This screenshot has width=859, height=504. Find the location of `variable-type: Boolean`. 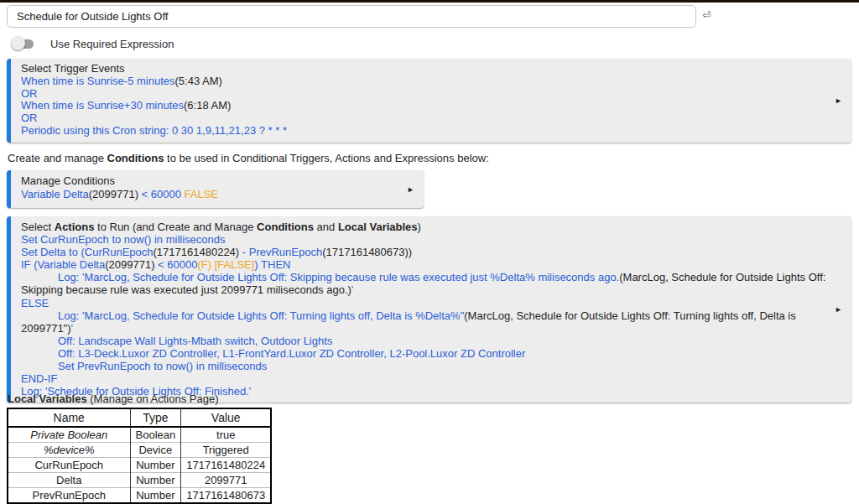

variable-type: Boolean is located at coordinates (156, 434).